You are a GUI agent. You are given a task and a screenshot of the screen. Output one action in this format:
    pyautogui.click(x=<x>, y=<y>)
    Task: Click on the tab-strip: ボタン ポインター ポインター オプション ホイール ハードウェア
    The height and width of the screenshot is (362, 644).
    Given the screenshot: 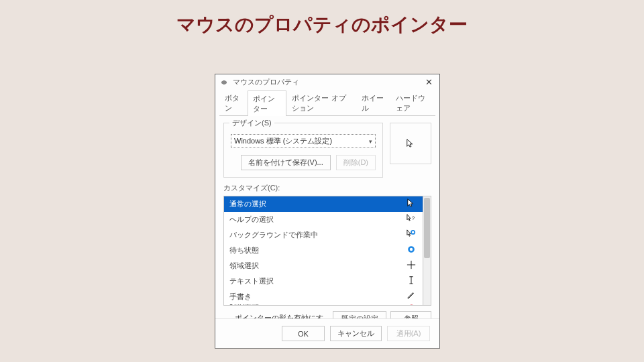 What is the action you would take?
    pyautogui.click(x=327, y=103)
    